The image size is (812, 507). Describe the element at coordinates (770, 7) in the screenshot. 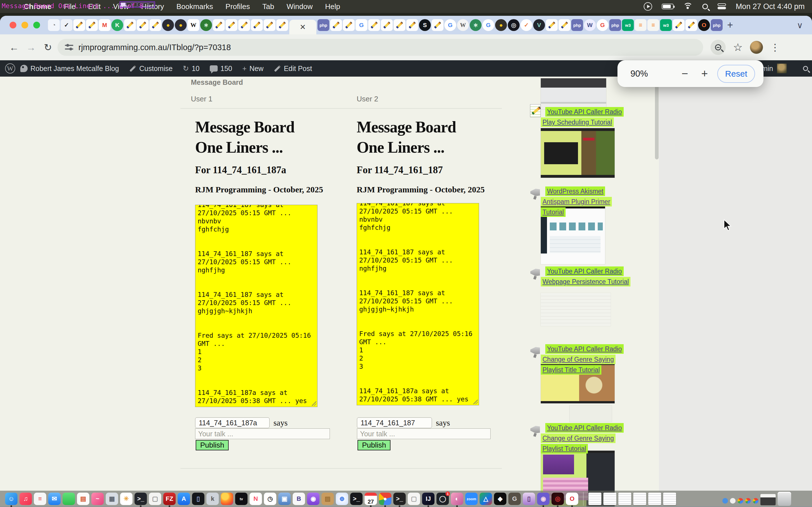

I see `menubar-clock: Mon 27 Oct 4:40 pm` at that location.